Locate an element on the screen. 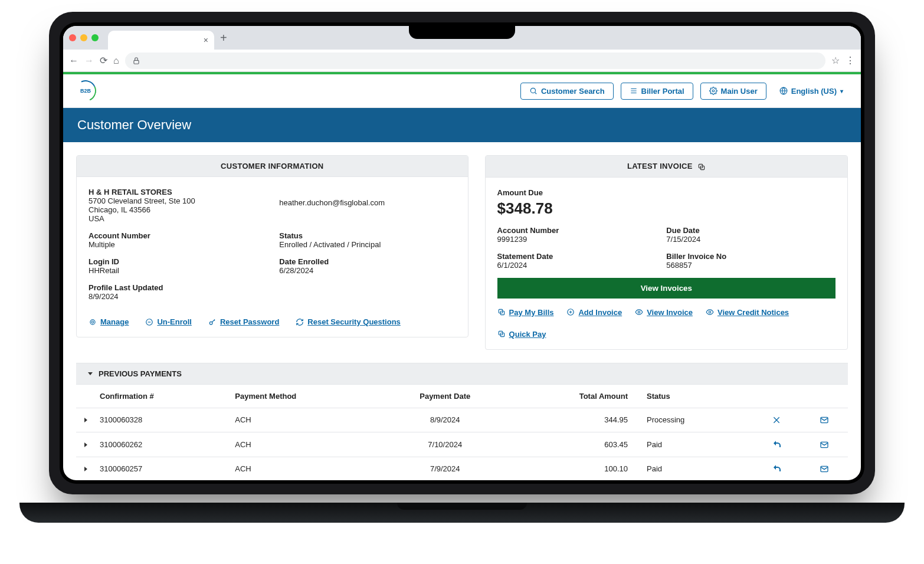 The image size is (924, 564). previous-payments-header: PREVIOUS PAYMENTS is located at coordinates (462, 374).